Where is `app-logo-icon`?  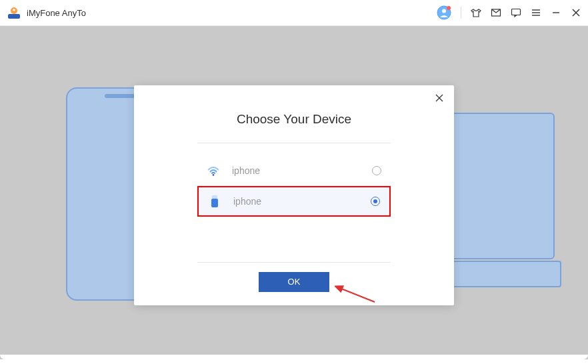 app-logo-icon is located at coordinates (14, 13).